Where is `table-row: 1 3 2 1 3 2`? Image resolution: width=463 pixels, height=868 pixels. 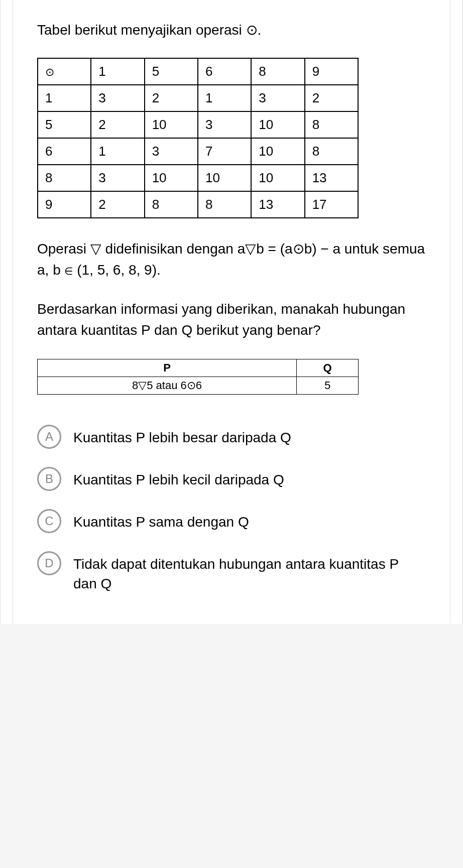 table-row: 1 3 2 1 3 2 is located at coordinates (198, 98).